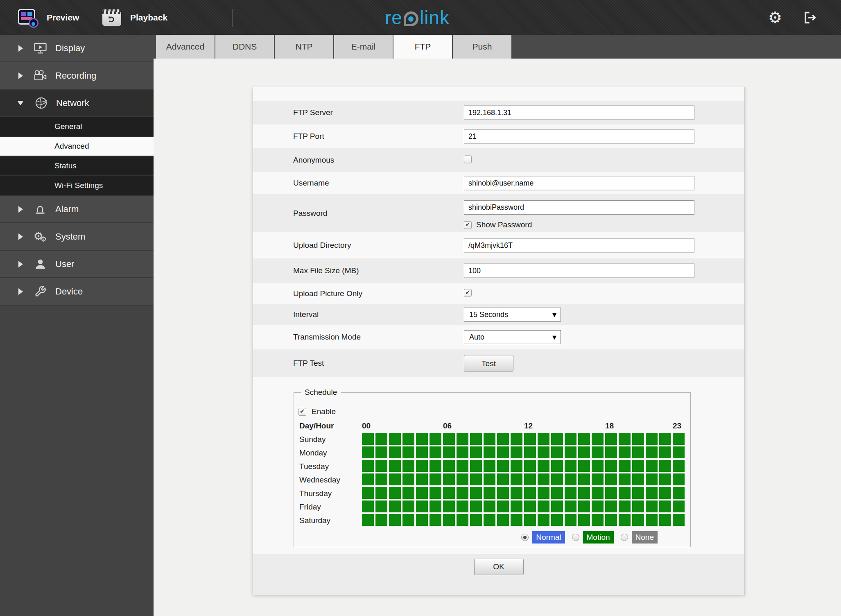  What do you see at coordinates (77, 292) in the screenshot?
I see `sidebar-item-device: Device` at bounding box center [77, 292].